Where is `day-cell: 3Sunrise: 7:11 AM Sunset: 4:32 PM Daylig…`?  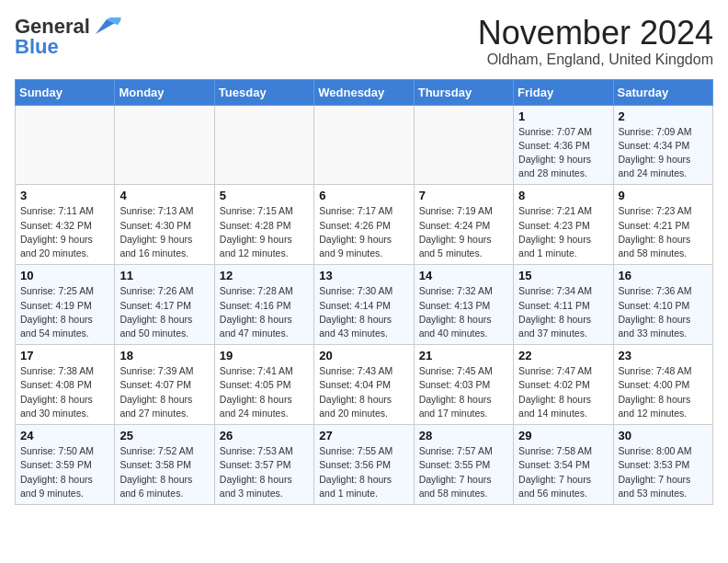
day-cell: 3Sunrise: 7:11 AM Sunset: 4:32 PM Daylig… is located at coordinates (65, 224).